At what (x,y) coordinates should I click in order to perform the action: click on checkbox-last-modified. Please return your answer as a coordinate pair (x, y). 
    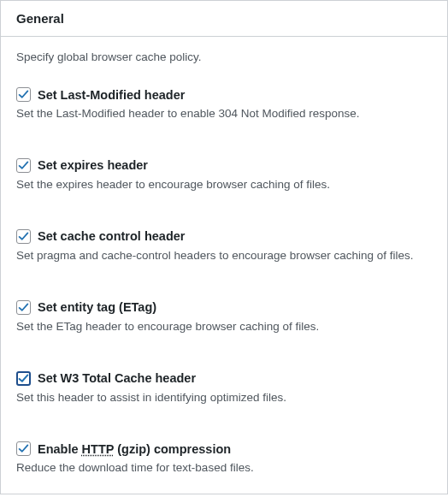
    Looking at the image, I should click on (24, 94).